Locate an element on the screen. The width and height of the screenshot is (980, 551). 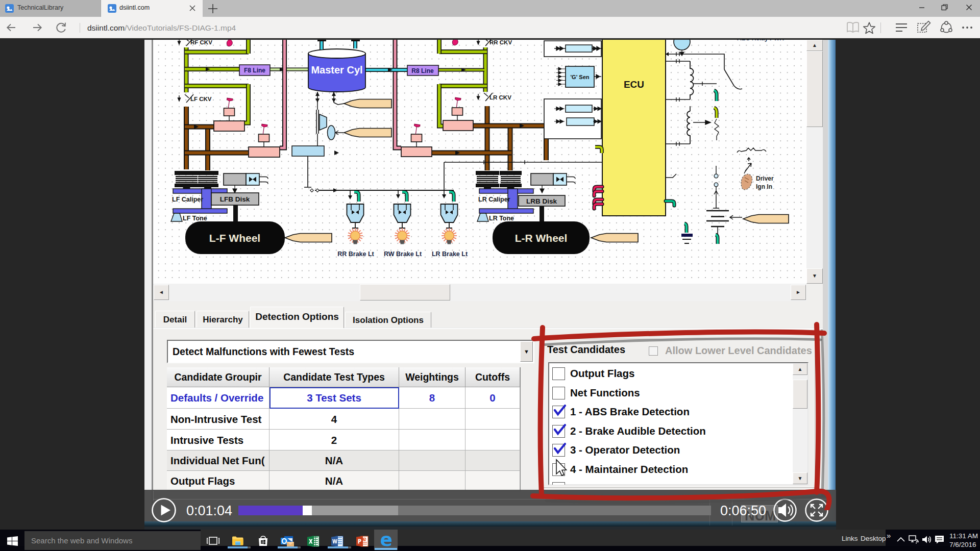
svg-text: ABS Relay PWR is located at coordinates (761, 41).